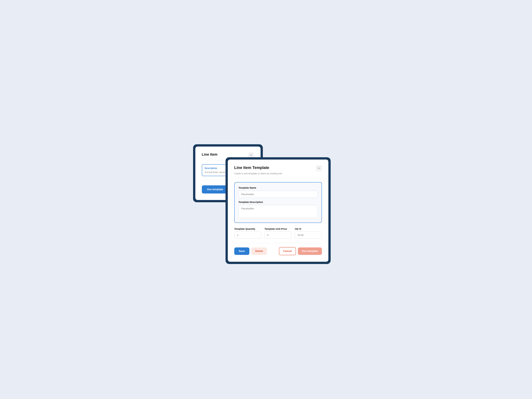  Describe the element at coordinates (278, 251) in the screenshot. I see `actions-row: Save Delete Cancel Use template` at that location.